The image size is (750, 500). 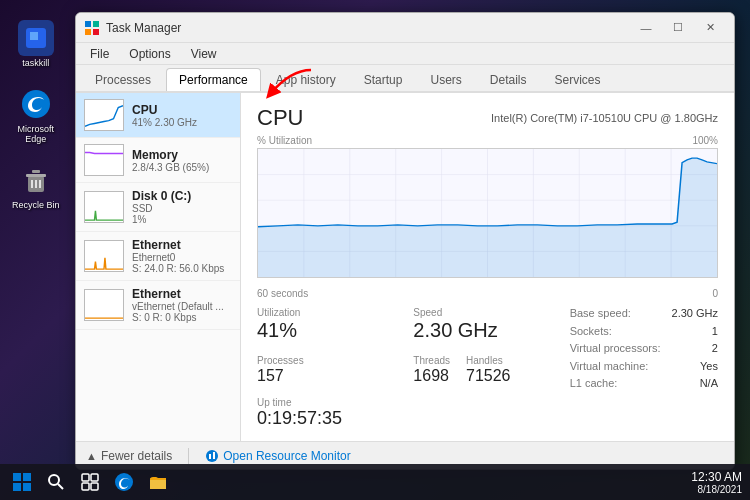 I want to click on taskkill-icon: taskkill, so click(x=36, y=44).